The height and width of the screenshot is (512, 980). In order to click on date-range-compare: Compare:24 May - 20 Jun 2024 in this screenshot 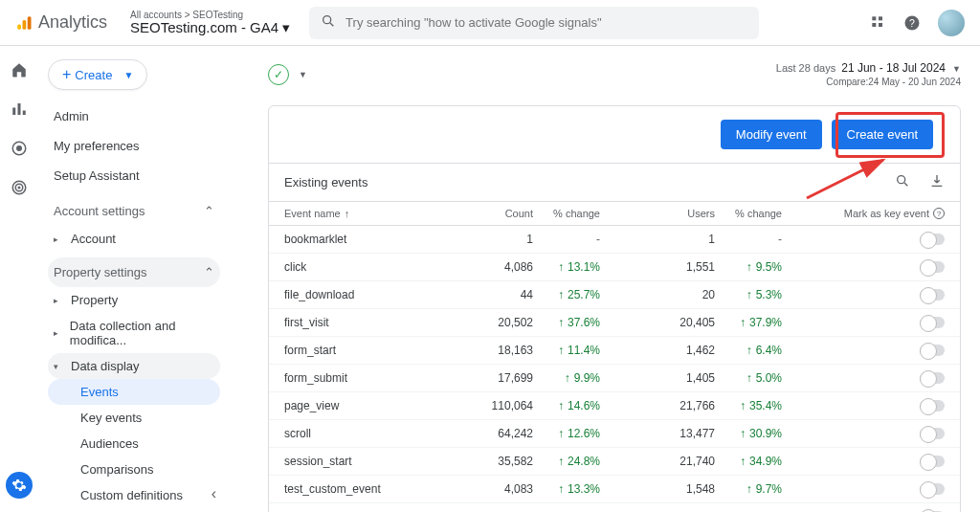, I will do `click(869, 82)`.